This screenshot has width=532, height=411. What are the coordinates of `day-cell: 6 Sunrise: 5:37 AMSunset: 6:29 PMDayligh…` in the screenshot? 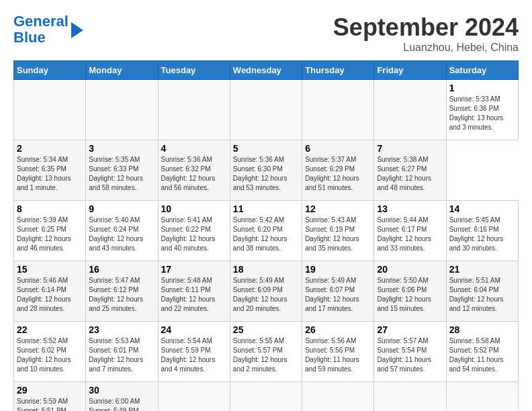 It's located at (339, 171).